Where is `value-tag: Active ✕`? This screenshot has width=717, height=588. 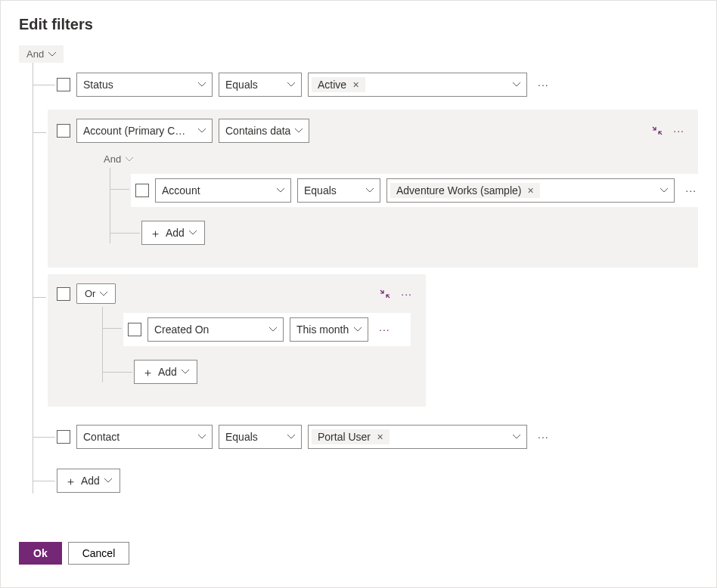
value-tag: Active ✕ is located at coordinates (339, 85).